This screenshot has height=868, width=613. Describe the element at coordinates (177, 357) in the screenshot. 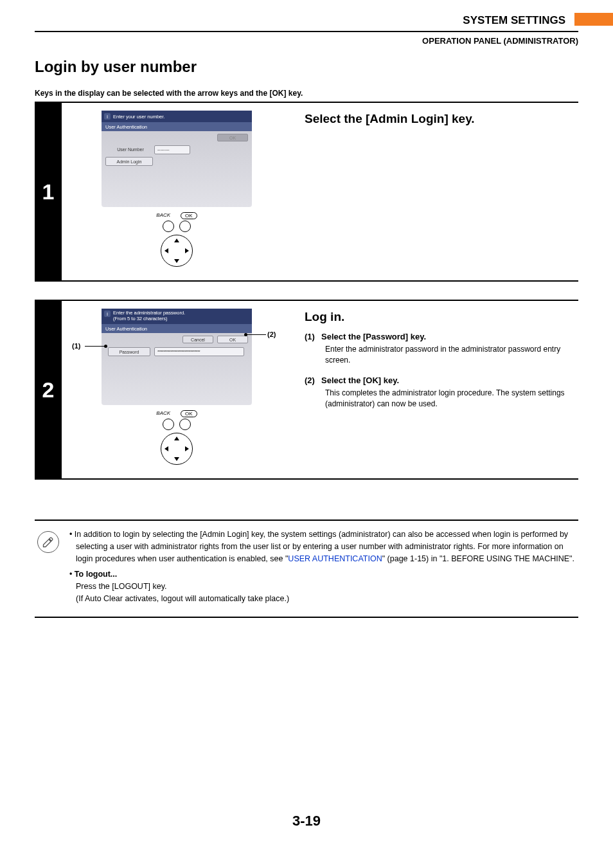

I see `screen-illustration: i Enter the administrator password. (Fro…` at that location.